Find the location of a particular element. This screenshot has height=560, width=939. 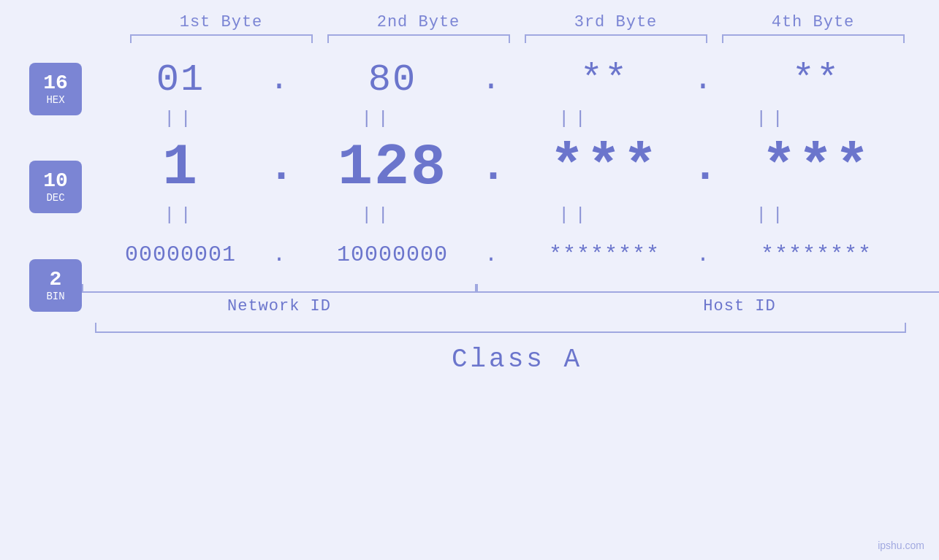

bin-b2-value: 10000000 is located at coordinates (392, 255).